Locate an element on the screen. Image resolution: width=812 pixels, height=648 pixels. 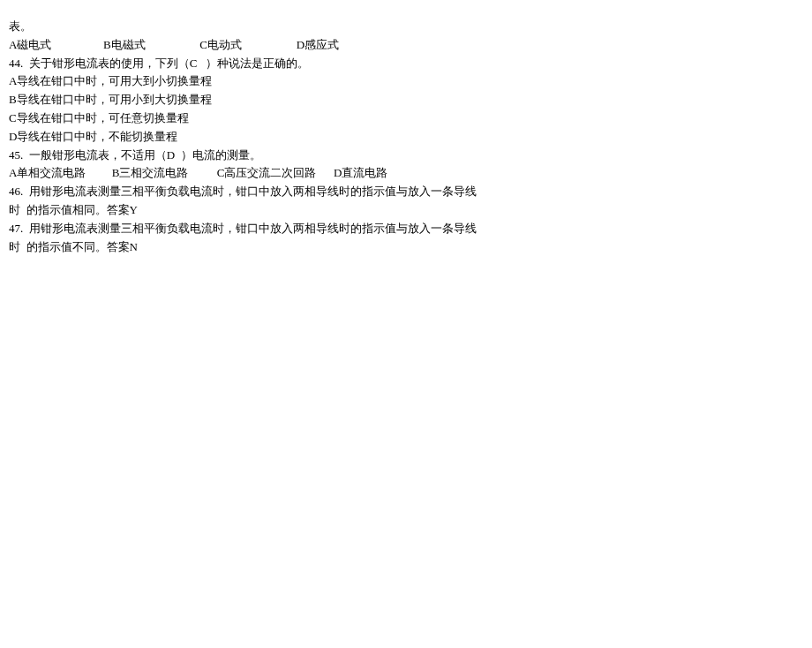
text-line-6: D导线在钳口中时，不能切换量程 is located at coordinates (406, 138).